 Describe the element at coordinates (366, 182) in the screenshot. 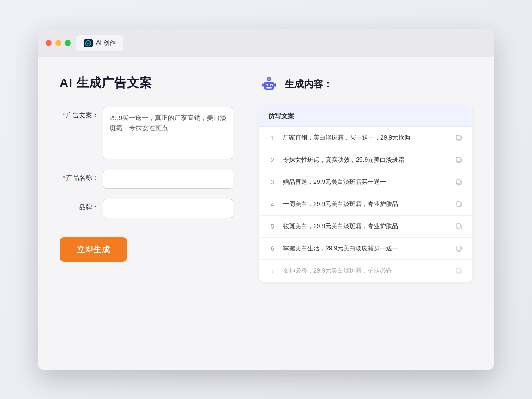

I see `row-content-3: 赠品再送，29.9元美白淡斑霜买一送一` at that location.